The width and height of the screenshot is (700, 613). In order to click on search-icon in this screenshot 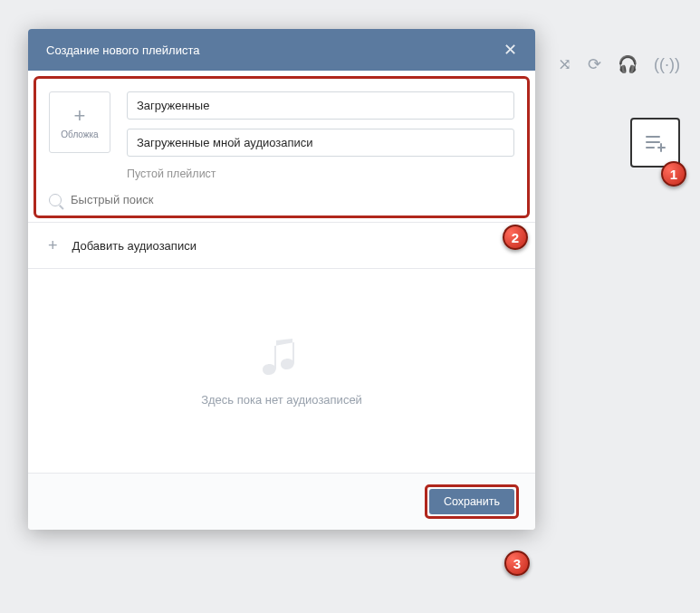, I will do `click(55, 200)`.